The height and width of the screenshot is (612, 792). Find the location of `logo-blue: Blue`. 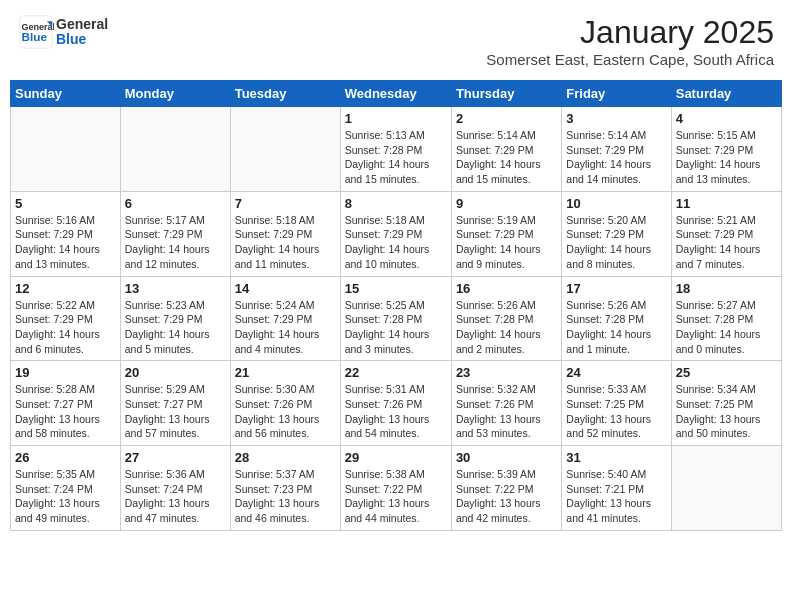

logo-blue: Blue is located at coordinates (82, 40).